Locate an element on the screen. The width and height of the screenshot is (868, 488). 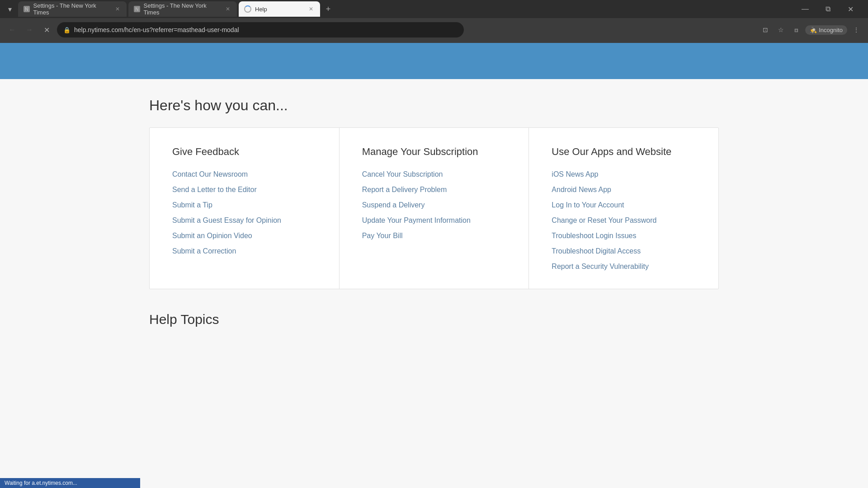
minimize-button: — is located at coordinates (805, 9).